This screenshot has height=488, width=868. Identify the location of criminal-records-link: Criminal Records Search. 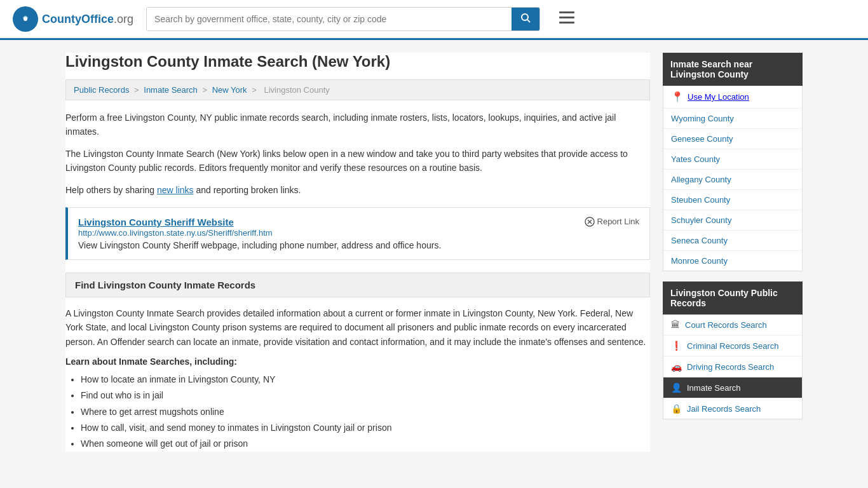
(733, 346).